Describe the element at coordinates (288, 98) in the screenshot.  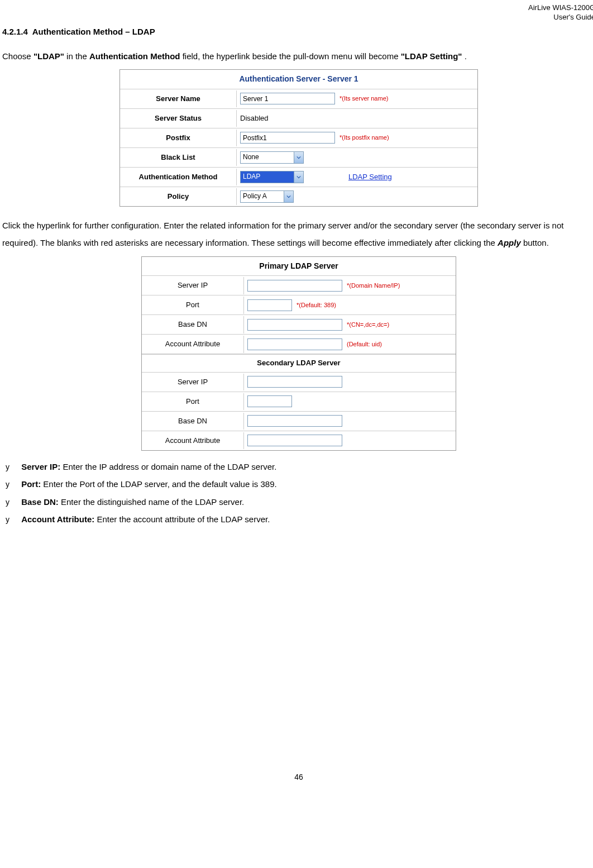
I see `server-name-input` at that location.